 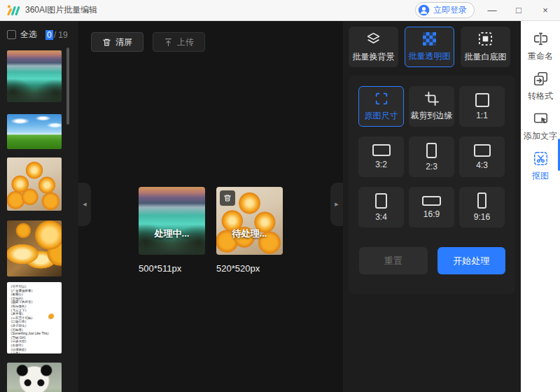 I want to click on clear-screen-button: 清屏, so click(x=118, y=42).